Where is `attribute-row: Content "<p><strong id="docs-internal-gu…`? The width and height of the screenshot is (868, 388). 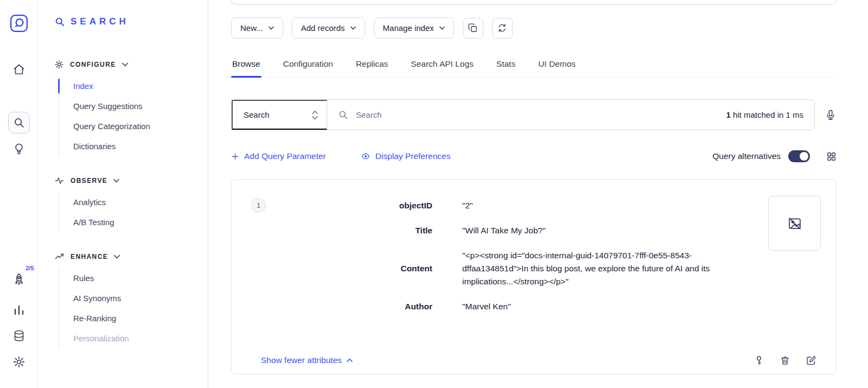 attribute-row: Content "<p><strong id="docs-internal-gu… is located at coordinates (534, 269).